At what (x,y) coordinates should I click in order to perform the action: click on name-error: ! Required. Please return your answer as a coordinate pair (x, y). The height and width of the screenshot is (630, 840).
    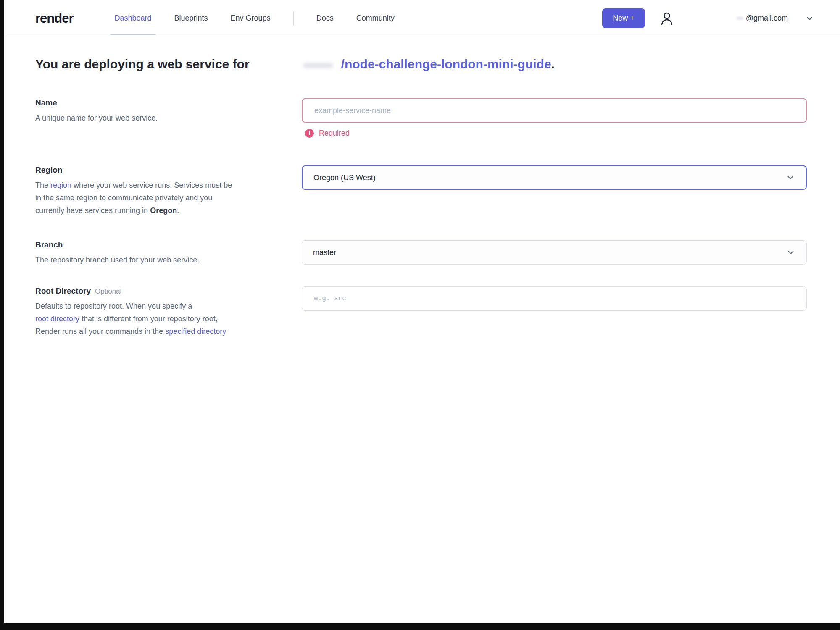
    Looking at the image, I should click on (556, 134).